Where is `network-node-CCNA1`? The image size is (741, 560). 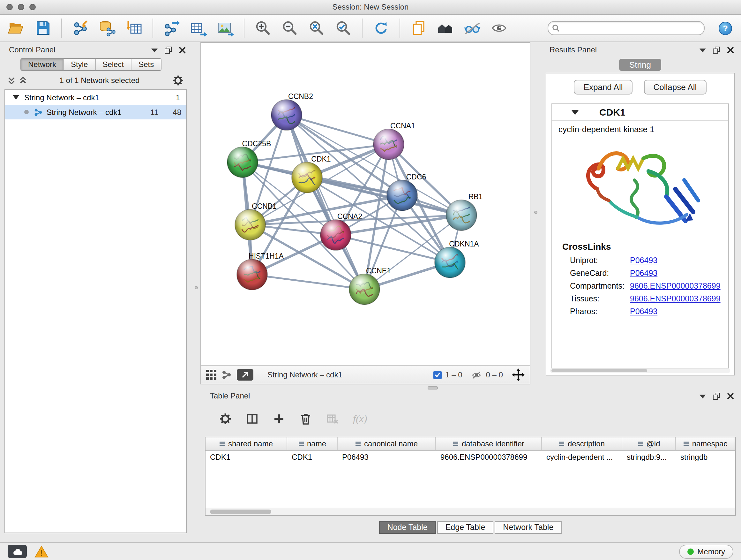
network-node-CCNA1 is located at coordinates (389, 144).